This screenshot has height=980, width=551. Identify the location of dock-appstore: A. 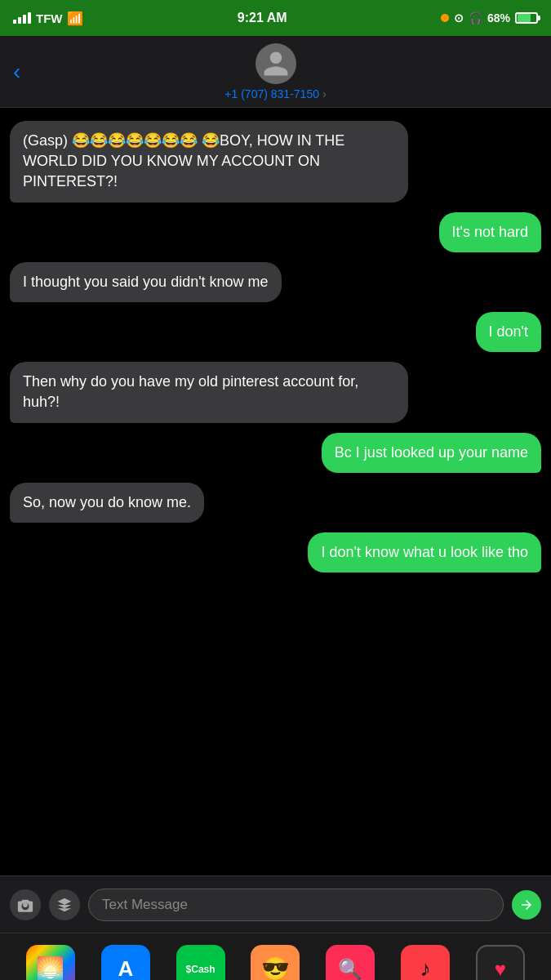
(126, 963).